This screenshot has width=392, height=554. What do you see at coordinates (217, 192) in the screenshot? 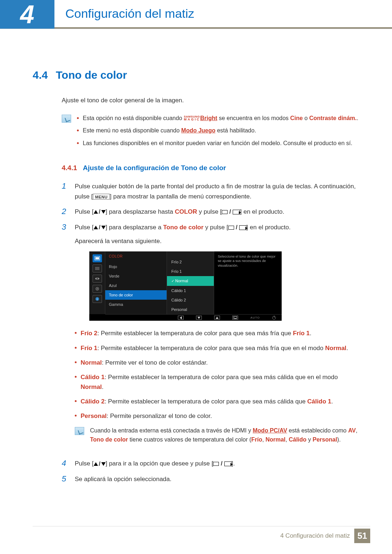
I see `step-body: Pulse cualquier botón de la parte fronta…` at bounding box center [217, 192].